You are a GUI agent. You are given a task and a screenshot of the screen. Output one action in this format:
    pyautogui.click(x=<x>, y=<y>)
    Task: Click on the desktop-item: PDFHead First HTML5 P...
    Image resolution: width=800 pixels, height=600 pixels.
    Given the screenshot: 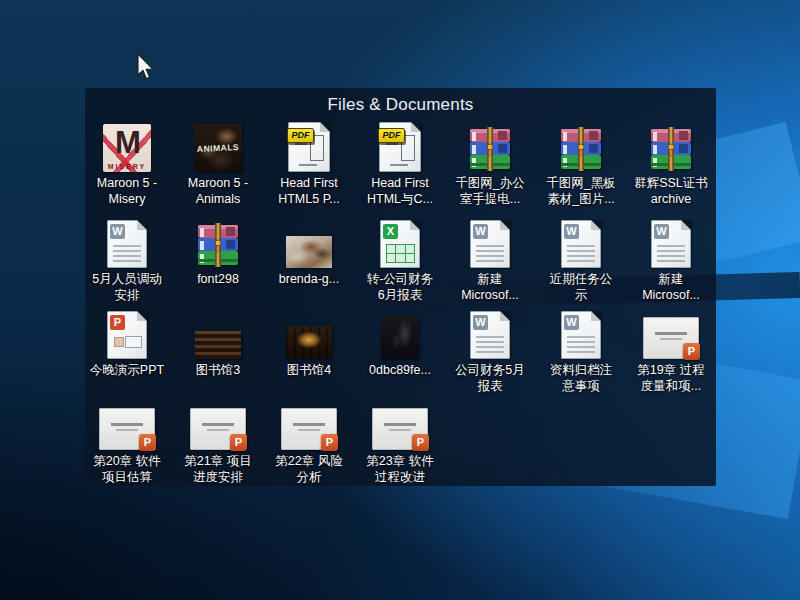 What is the action you would take?
    pyautogui.click(x=309, y=162)
    